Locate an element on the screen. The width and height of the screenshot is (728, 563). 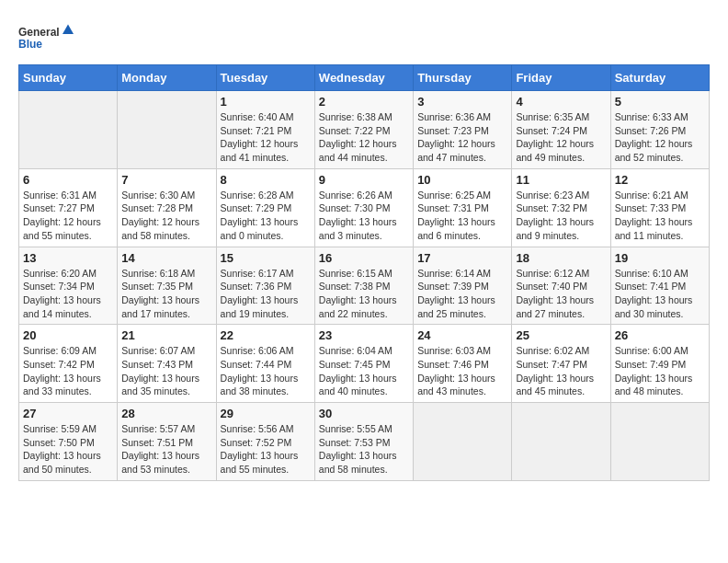
day-number: 20 is located at coordinates (68, 335).